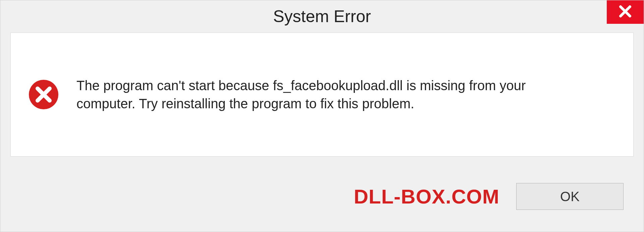  I want to click on error-message: The program can't start because fs_faceb…, so click(328, 95).